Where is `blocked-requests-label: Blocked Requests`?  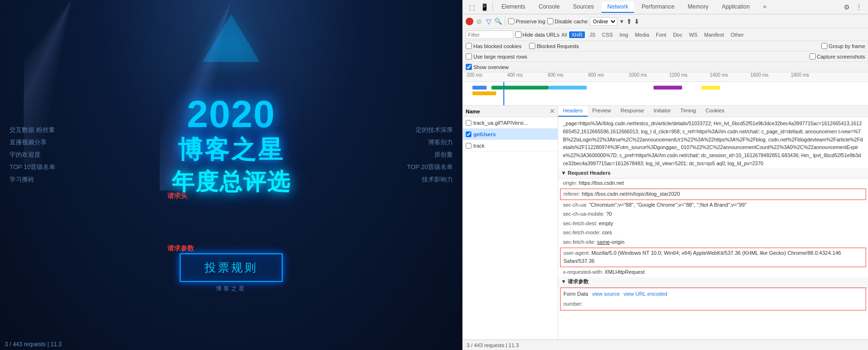
blocked-requests-label: Blocked Requests is located at coordinates (554, 46).